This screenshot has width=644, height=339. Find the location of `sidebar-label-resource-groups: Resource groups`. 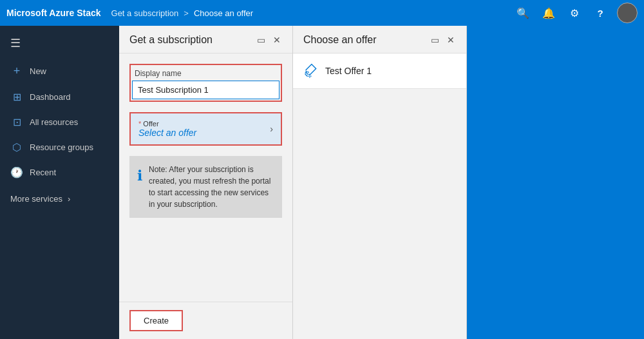

sidebar-label-resource-groups: Resource groups is located at coordinates (62, 147).